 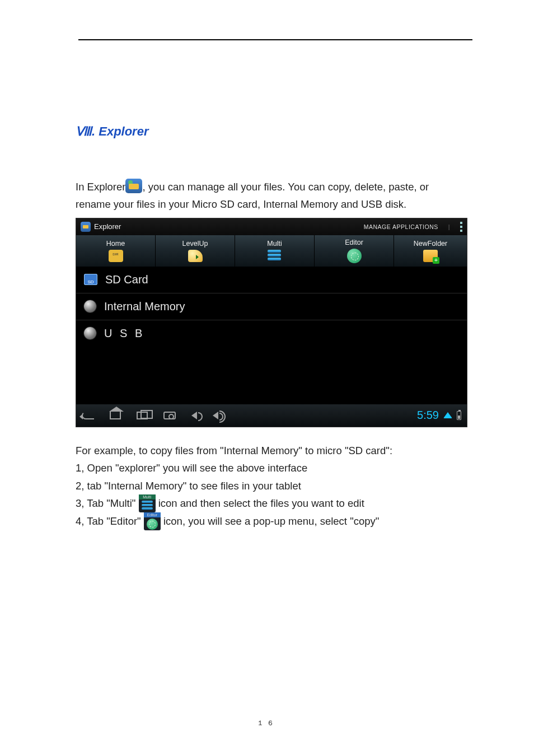 What do you see at coordinates (274, 244) in the screenshot?
I see `tab-multi-label: Multi` at bounding box center [274, 244].